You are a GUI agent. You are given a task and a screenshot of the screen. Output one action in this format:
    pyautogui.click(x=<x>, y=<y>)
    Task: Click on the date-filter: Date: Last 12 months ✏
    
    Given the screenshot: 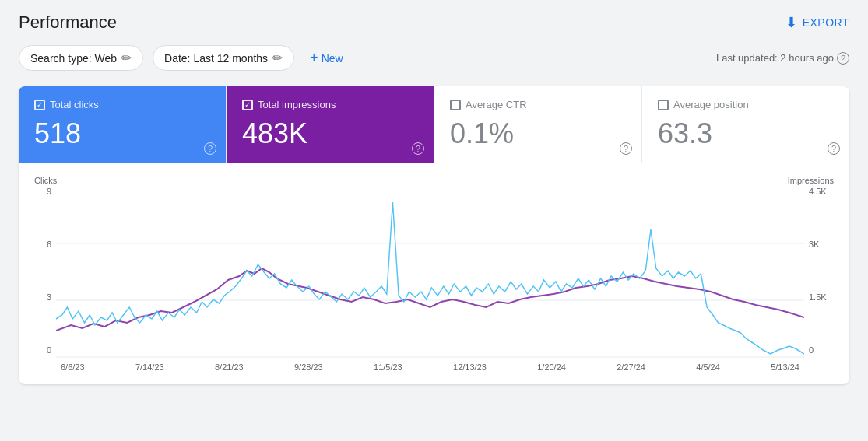 What is the action you would take?
    pyautogui.click(x=223, y=58)
    